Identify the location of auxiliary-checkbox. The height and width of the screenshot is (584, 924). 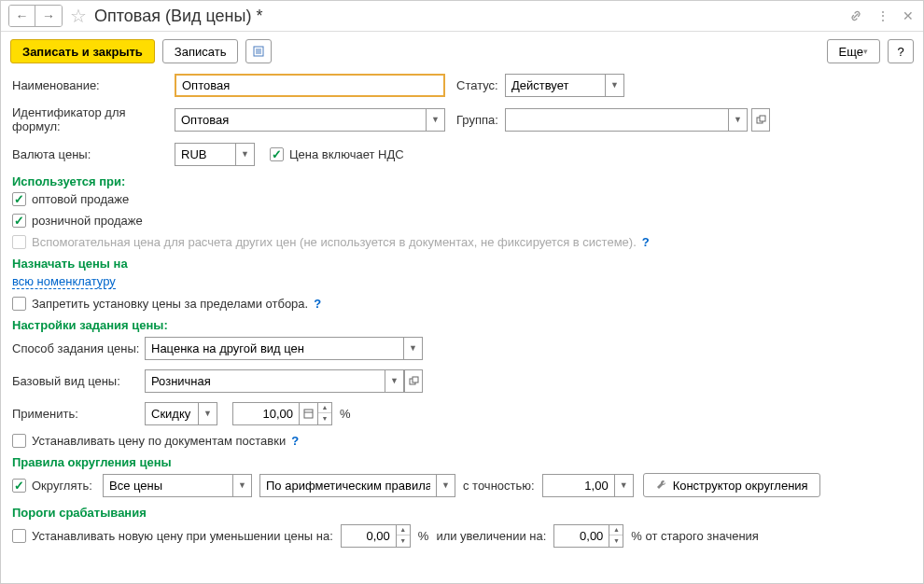
(19, 243).